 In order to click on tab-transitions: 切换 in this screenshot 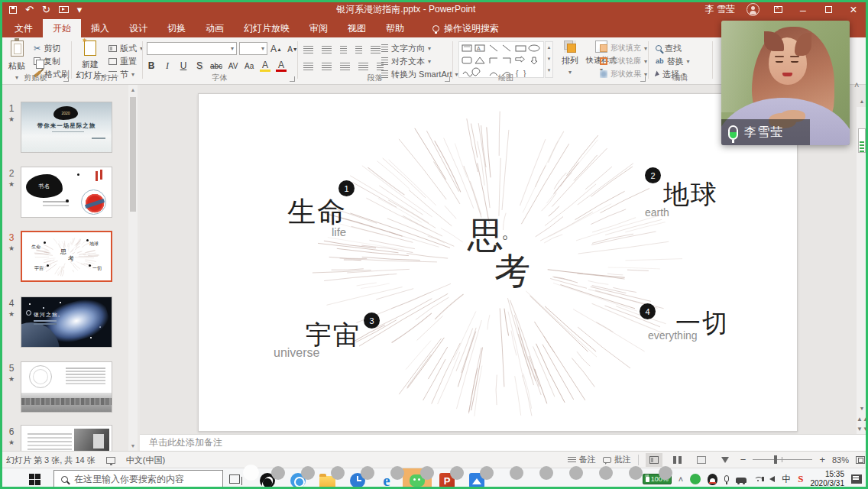, I will do `click(177, 28)`.